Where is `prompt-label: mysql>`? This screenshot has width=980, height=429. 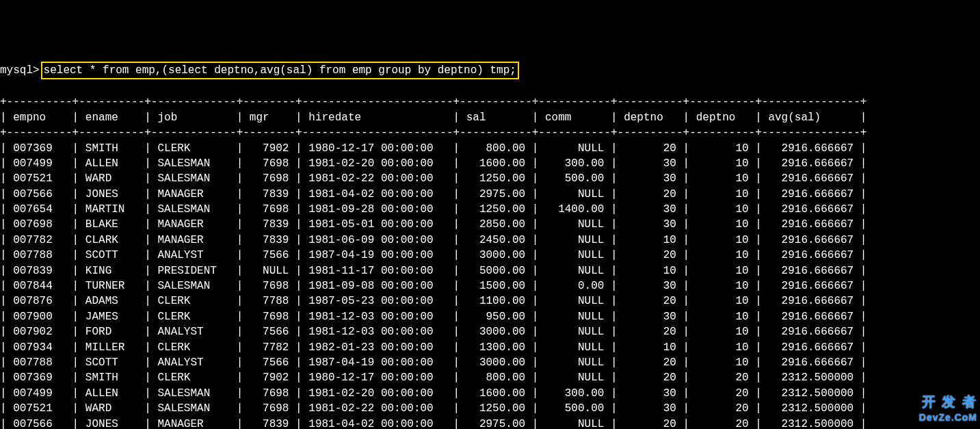 prompt-label: mysql> is located at coordinates (20, 70).